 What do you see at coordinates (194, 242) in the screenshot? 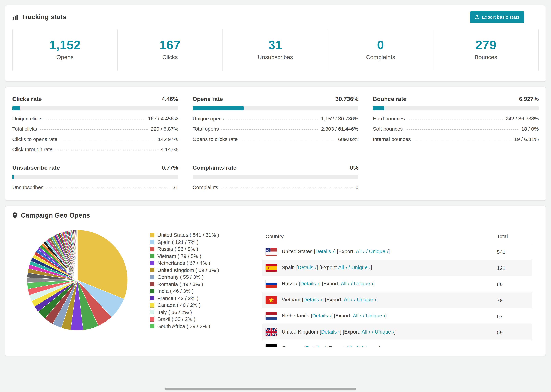
I see `legend-item-spain: Spain ( 121 / 7% )` at bounding box center [194, 242].